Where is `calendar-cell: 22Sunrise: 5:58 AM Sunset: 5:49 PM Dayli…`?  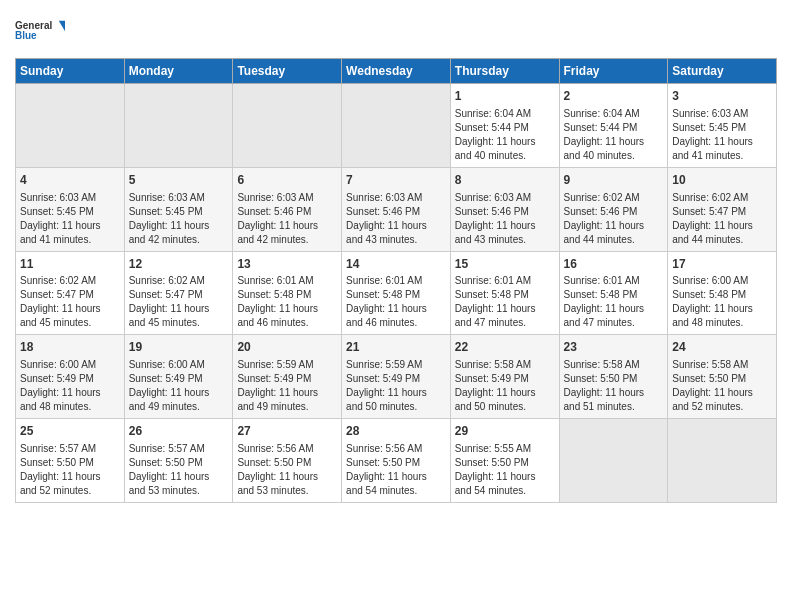
calendar-cell: 22Sunrise: 5:58 AM Sunset: 5:49 PM Dayli… is located at coordinates (504, 377).